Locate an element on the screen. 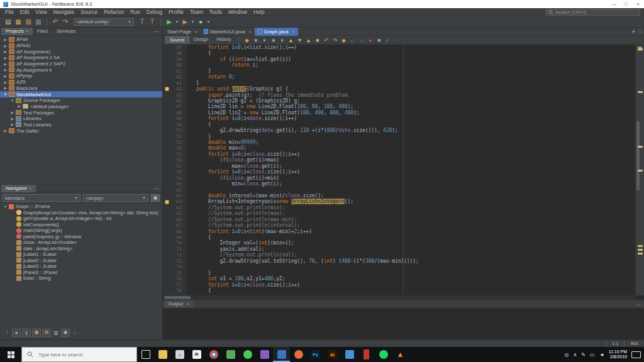 The image size is (644, 362). code-line: 69 { is located at coordinates (399, 238).